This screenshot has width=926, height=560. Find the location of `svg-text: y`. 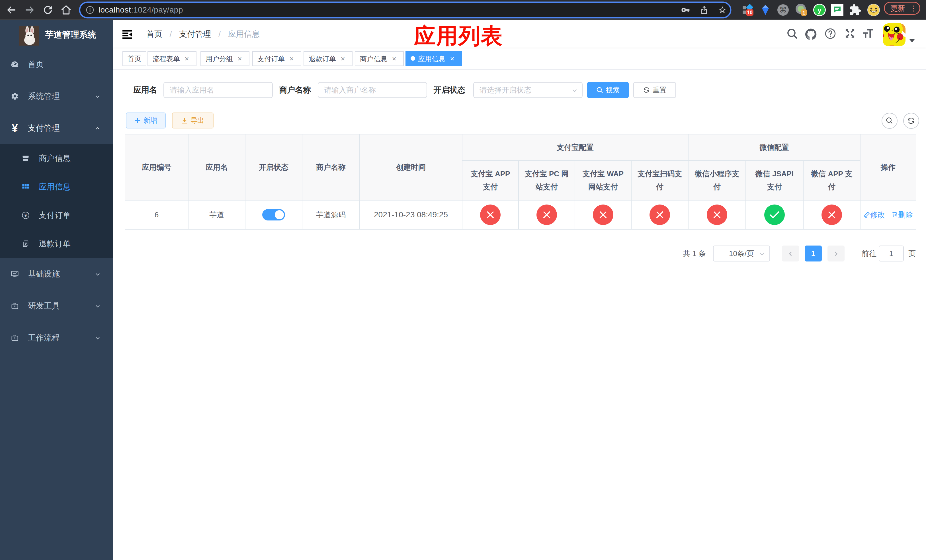

svg-text: y is located at coordinates (819, 10).